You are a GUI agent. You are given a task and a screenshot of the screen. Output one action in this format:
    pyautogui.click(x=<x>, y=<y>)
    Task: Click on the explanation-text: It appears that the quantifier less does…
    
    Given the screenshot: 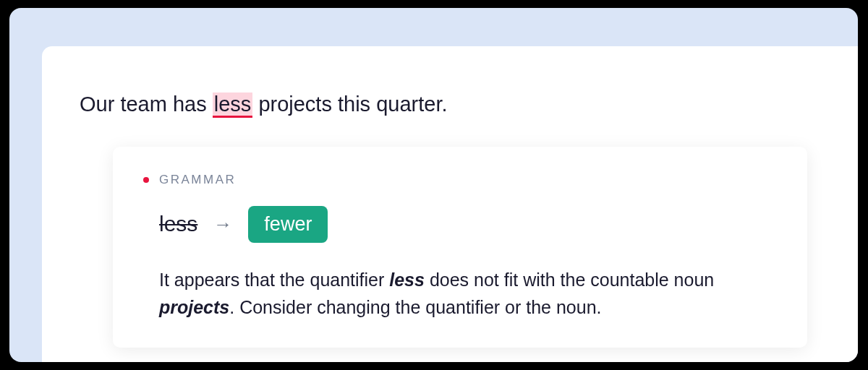 What is the action you would take?
    pyautogui.click(x=468, y=294)
    